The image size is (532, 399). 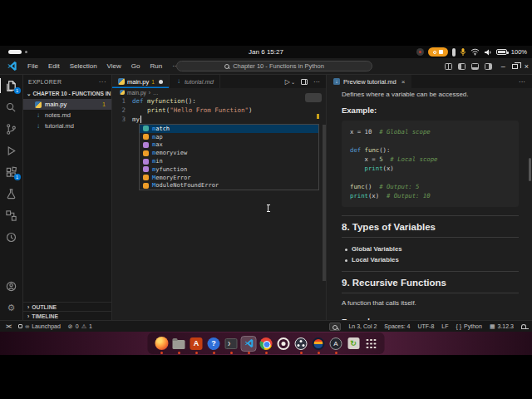 I want to click on activitybar-settings: ⚙, so click(x=12, y=308).